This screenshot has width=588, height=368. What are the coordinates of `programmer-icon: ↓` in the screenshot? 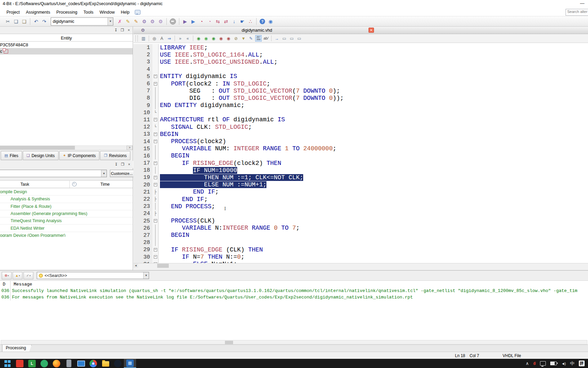 It's located at (234, 21).